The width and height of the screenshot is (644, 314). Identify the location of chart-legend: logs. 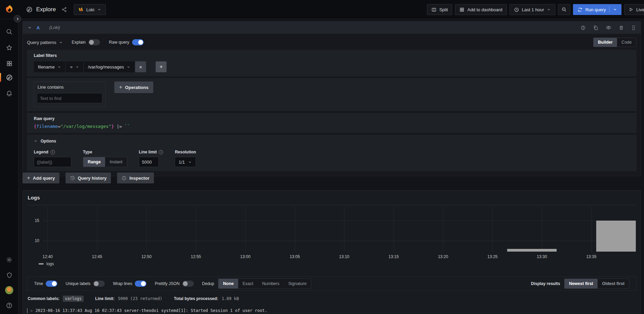
(46, 264).